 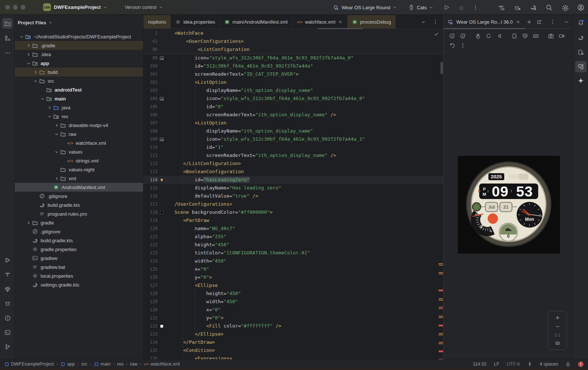 What do you see at coordinates (77, 7) in the screenshot?
I see `project-name: DWFExampleProject` at bounding box center [77, 7].